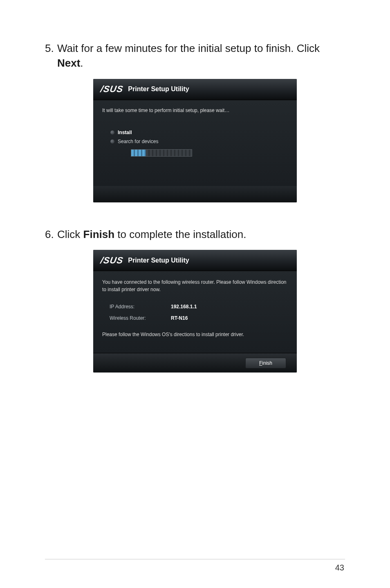 This screenshot has width=390, height=588. Describe the element at coordinates (51, 56) in the screenshot. I see `step-number: 5.` at that location.